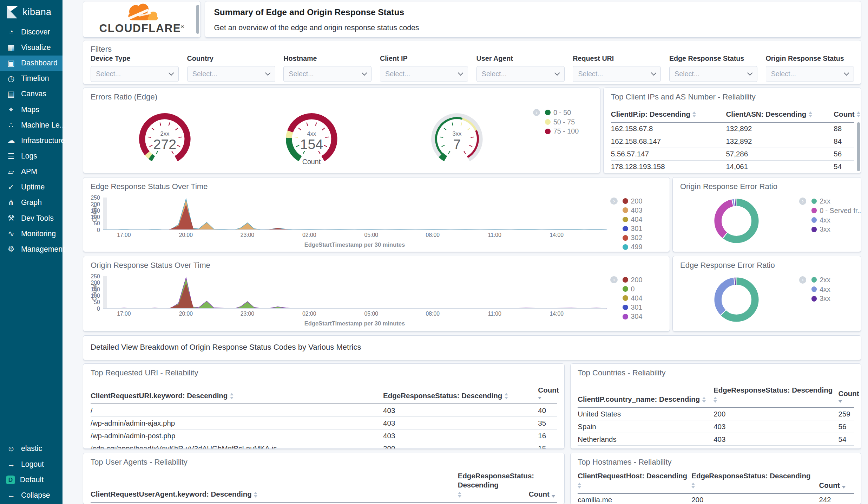 The image size is (868, 504). What do you see at coordinates (11, 79) in the screenshot?
I see `timelion-clock-icon: ◷` at bounding box center [11, 79].